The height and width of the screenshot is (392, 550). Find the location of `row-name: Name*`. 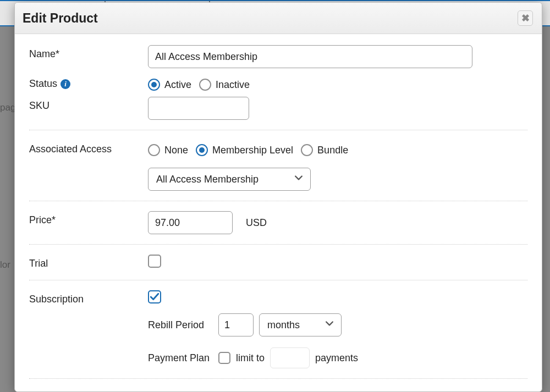

row-name: Name* is located at coordinates (278, 57).